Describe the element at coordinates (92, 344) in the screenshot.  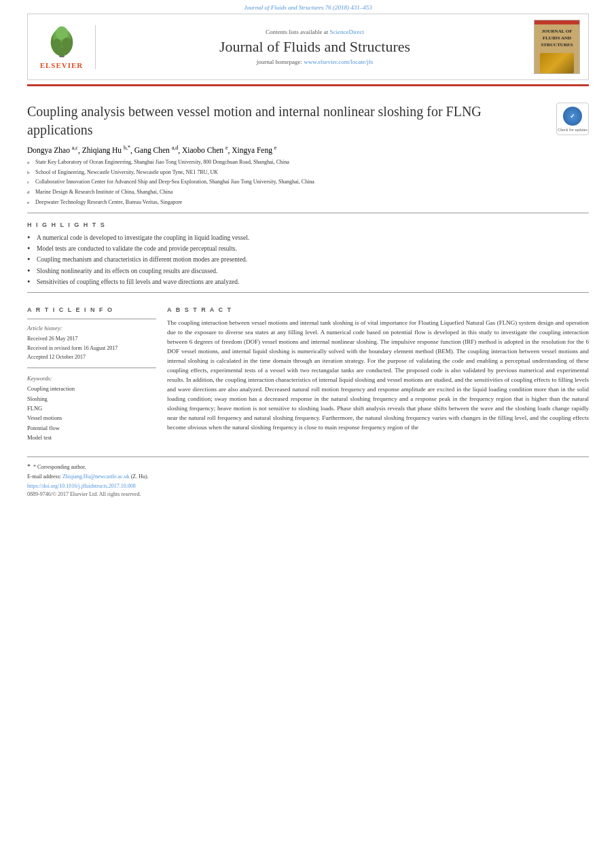
I see `article-info-box: Article history: Received 26 May 2017 Re…` at that location.